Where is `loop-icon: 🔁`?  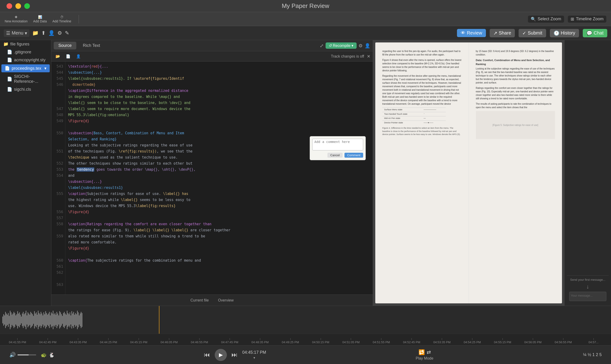 loop-icon: 🔁 is located at coordinates (422, 352).